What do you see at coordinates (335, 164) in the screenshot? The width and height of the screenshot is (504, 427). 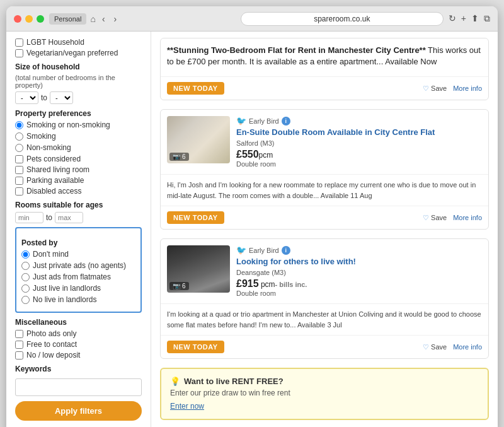 I see `listing-room-type-2: Double room` at bounding box center [335, 164].